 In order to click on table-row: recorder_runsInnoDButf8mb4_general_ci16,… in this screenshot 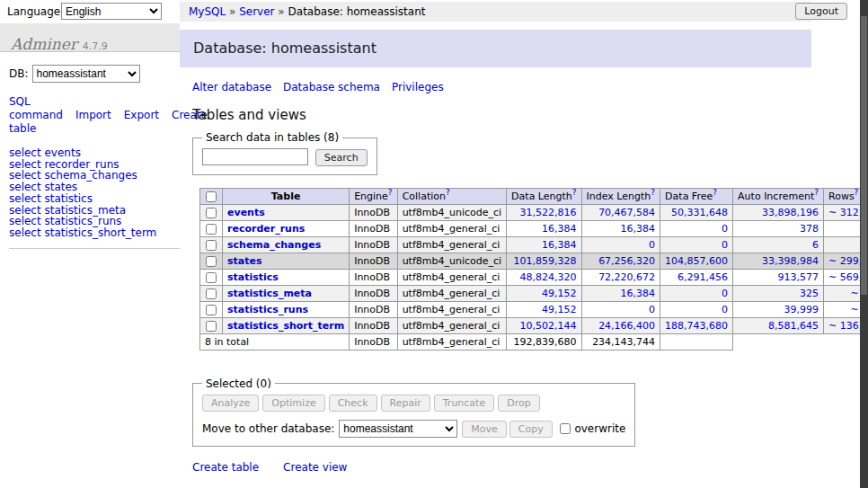, I will do `click(534, 228)`.